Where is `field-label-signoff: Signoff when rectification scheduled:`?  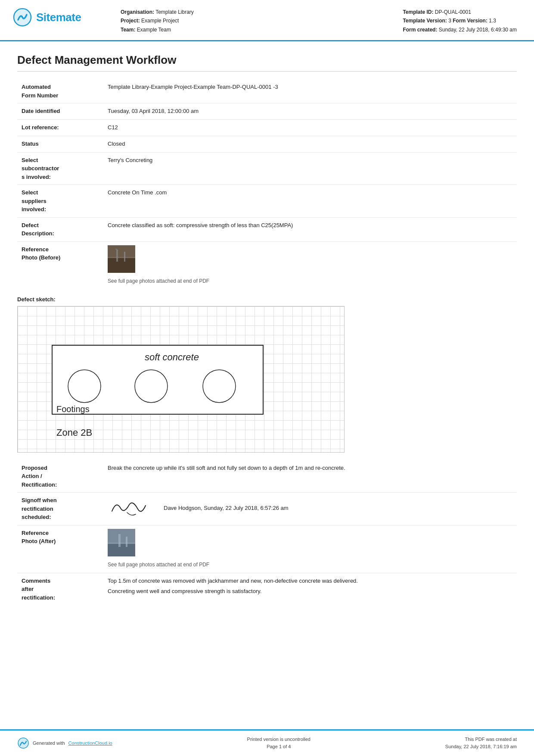
field-label-signoff: Signoff when rectification scheduled: is located at coordinates (60, 509).